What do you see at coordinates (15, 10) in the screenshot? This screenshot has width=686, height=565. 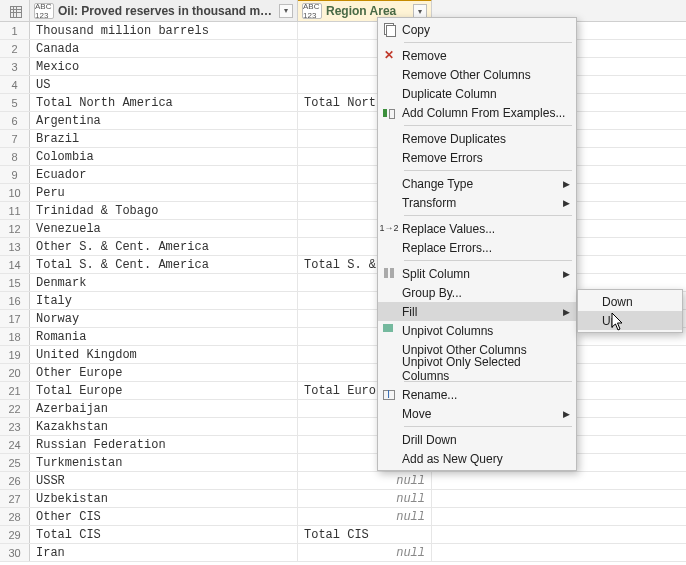 I see `select-all-corner` at bounding box center [15, 10].